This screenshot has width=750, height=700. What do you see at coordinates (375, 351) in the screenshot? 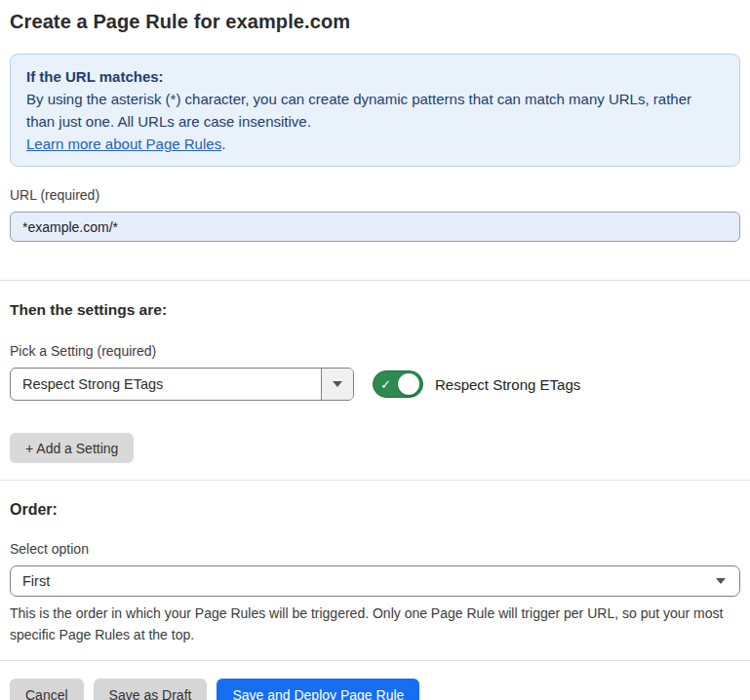
I see `pick-setting-label: Pick a Setting (required)` at bounding box center [375, 351].